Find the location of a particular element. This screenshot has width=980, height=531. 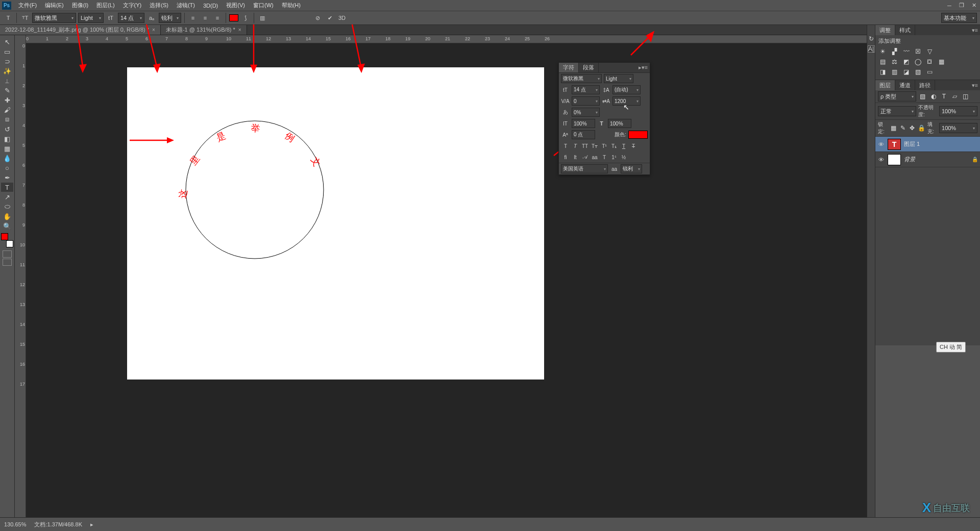

cancel-edit-icon: ⊘ is located at coordinates (317, 18).